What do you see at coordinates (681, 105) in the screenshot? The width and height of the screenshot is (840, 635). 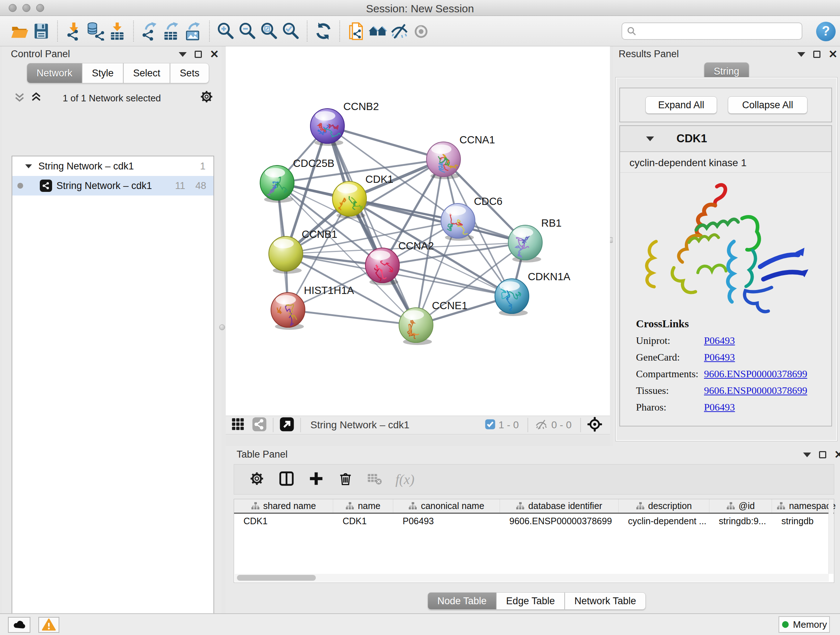 I see `expand-all-button: Expand All` at bounding box center [681, 105].